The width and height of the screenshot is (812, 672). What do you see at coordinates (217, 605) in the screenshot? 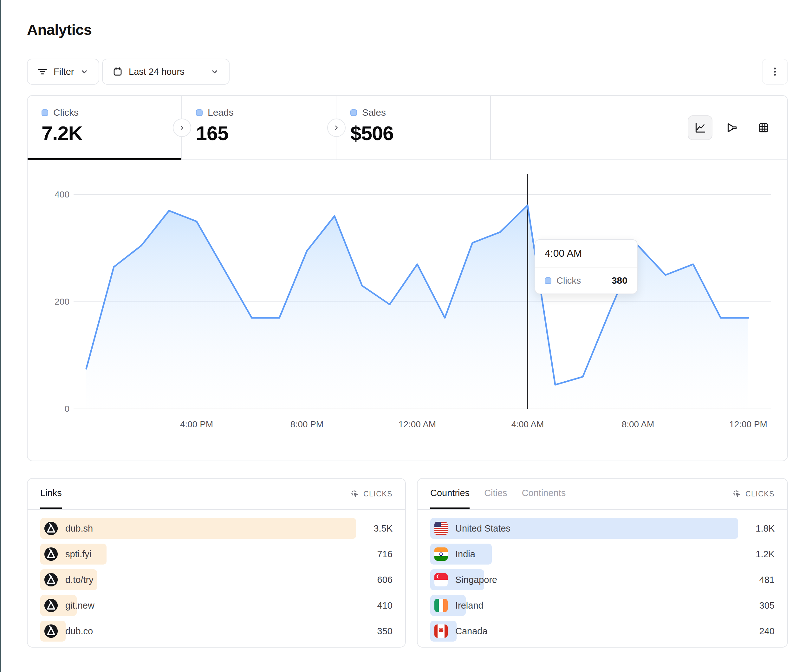
I see `list-item: git.new410` at bounding box center [217, 605].